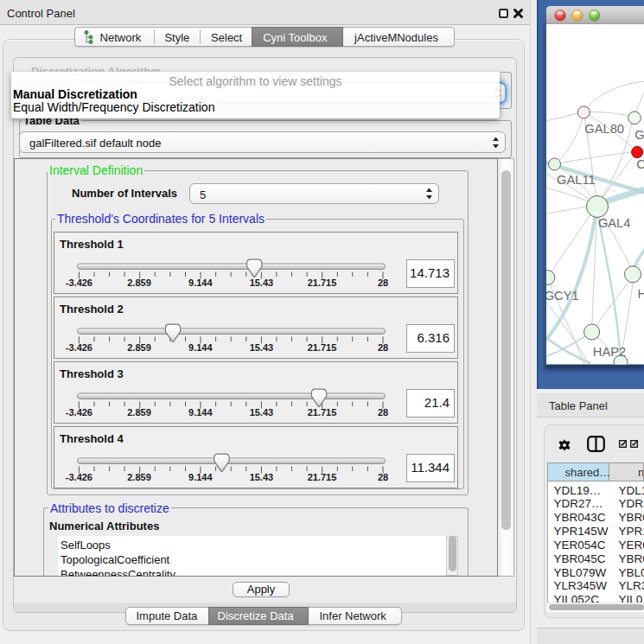 The height and width of the screenshot is (644, 644). What do you see at coordinates (576, 180) in the screenshot?
I see `svg-text: GAL11` at bounding box center [576, 180].